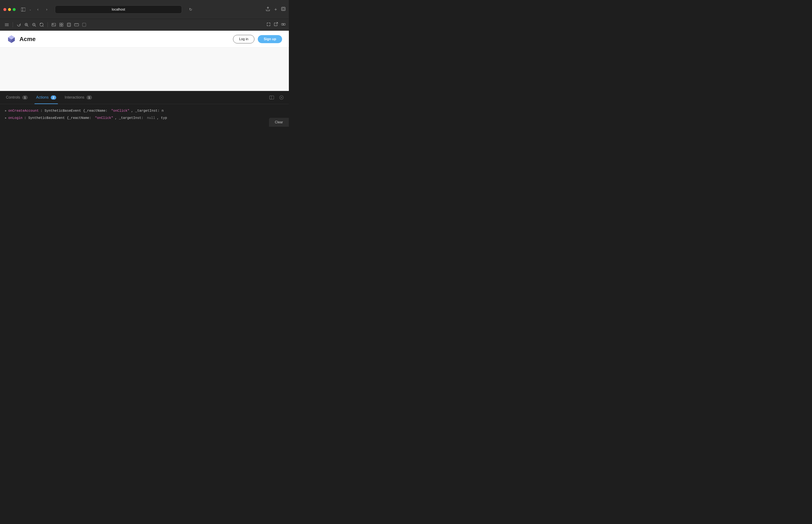  I want to click on toolbar-right-actions, so click(276, 25).